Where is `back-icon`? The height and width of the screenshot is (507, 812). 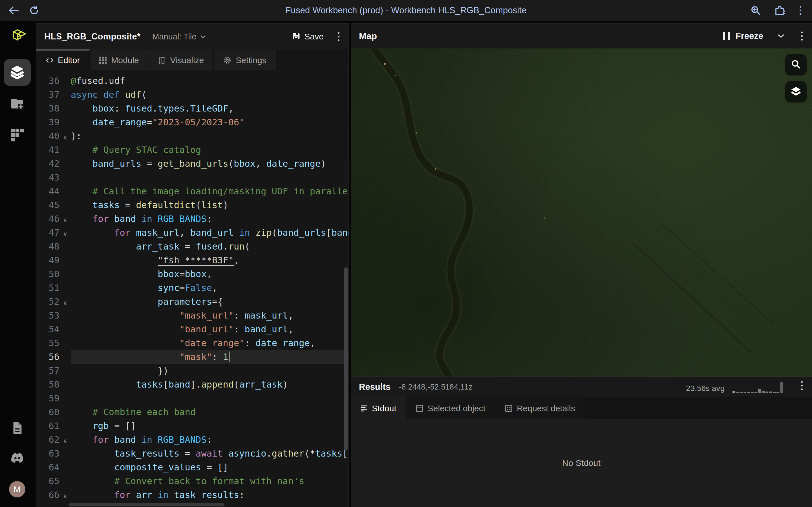
back-icon is located at coordinates (13, 10).